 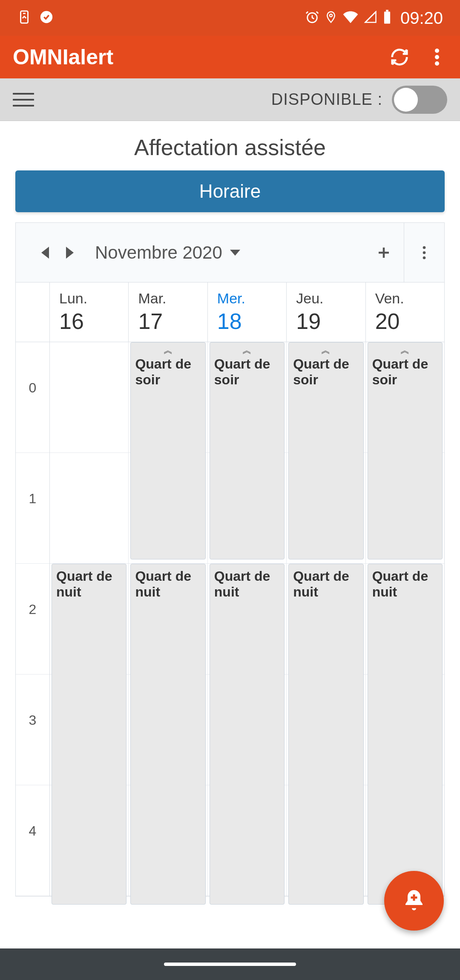 What do you see at coordinates (405, 312) in the screenshot?
I see `day-header: Ven. 20` at bounding box center [405, 312].